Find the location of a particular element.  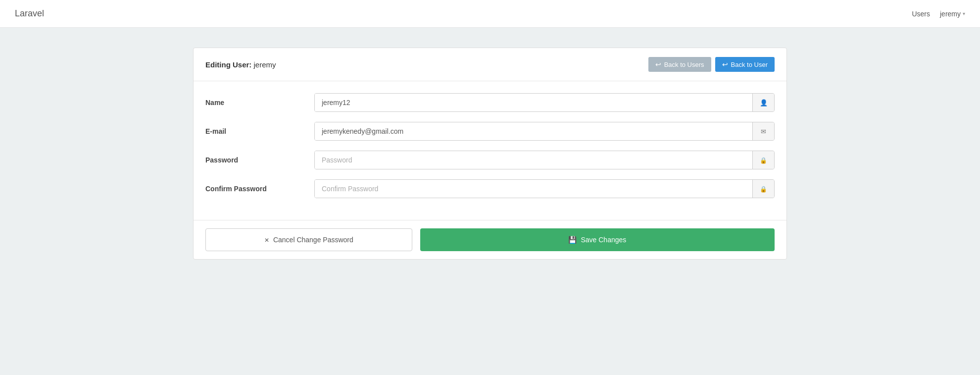

card-title: Editing User: jeremy is located at coordinates (241, 64).